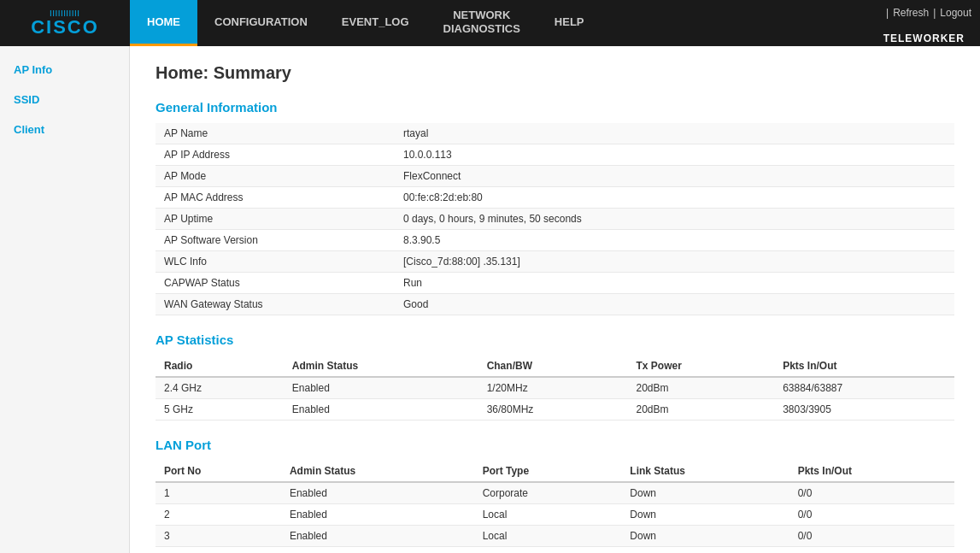  What do you see at coordinates (275, 304) in the screenshot?
I see `info-label: WAN Gateway Status` at bounding box center [275, 304].